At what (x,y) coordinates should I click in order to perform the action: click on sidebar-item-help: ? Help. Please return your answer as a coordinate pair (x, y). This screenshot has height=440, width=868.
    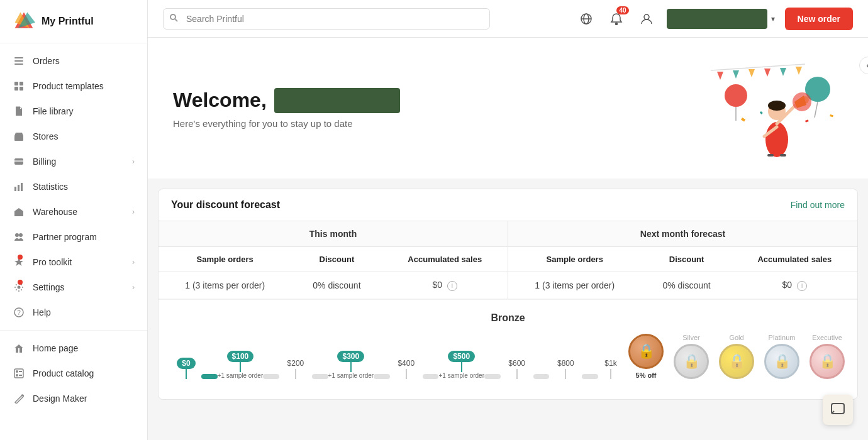
    Looking at the image, I should click on (74, 312).